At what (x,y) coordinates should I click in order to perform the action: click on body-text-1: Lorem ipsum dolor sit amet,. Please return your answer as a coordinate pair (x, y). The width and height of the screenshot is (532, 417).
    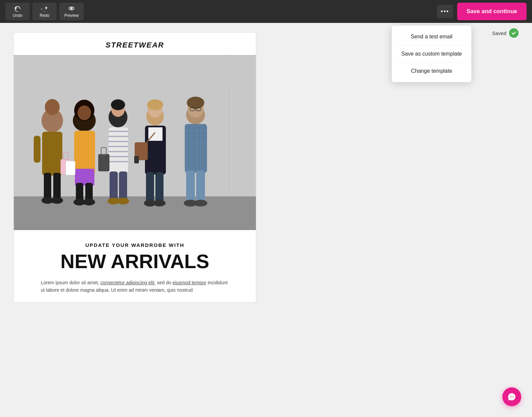
    Looking at the image, I should click on (71, 283).